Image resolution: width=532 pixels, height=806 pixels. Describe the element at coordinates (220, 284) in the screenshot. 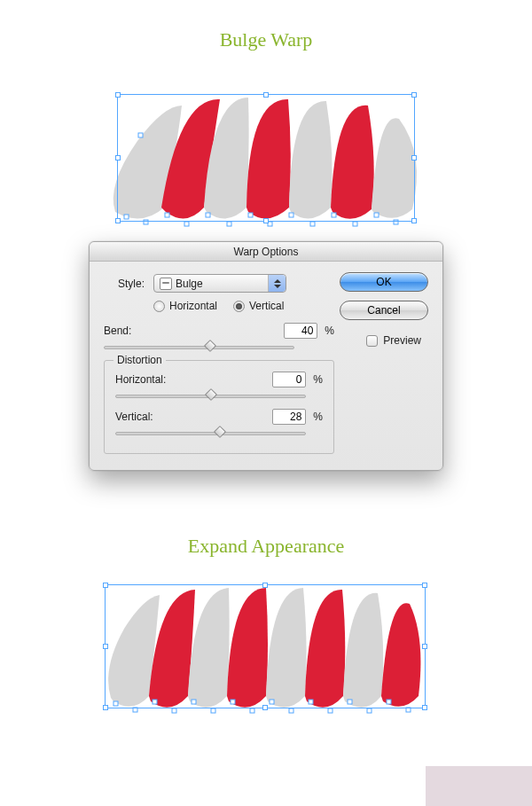

I see `style-dropdown: Bulge` at that location.